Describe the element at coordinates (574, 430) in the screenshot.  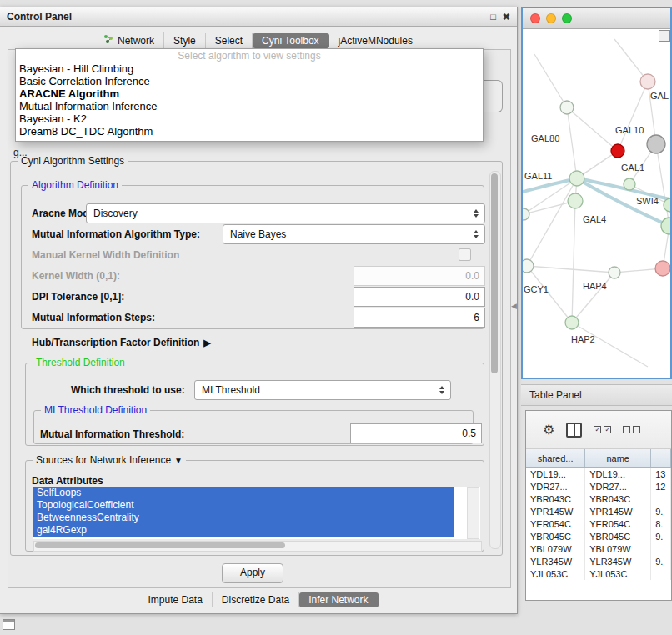
I see `columns-icon` at that location.